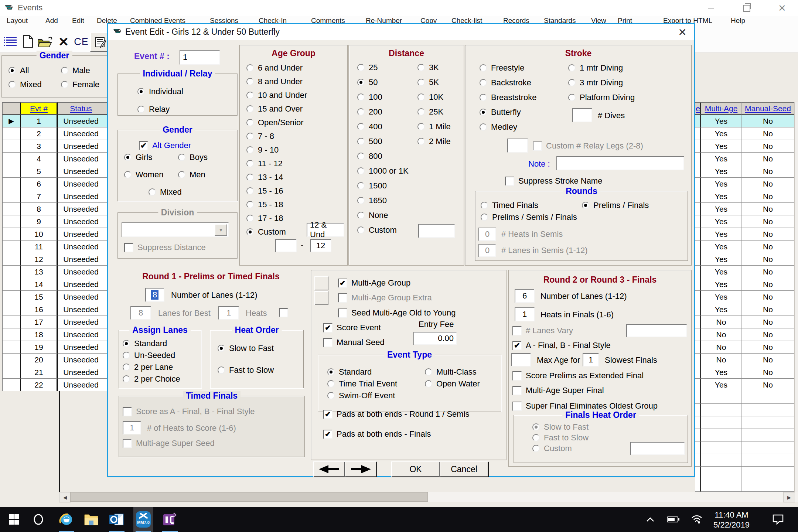 The image size is (798, 532). What do you see at coordinates (193, 157) in the screenshot?
I see `boys-radio: Boys` at bounding box center [193, 157].